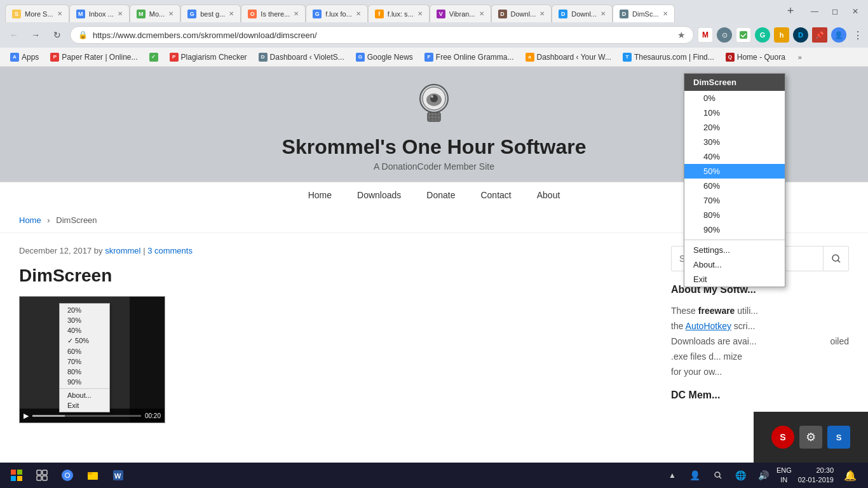 The width and height of the screenshot is (868, 488). What do you see at coordinates (668, 57) in the screenshot?
I see `bookmark-item-8: T Thesaurus.com | Find...` at bounding box center [668, 57].